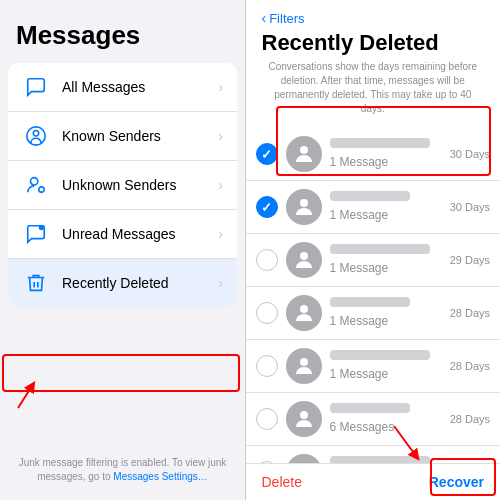  I want to click on menu-label-unread: Unread Messages, so click(140, 234).